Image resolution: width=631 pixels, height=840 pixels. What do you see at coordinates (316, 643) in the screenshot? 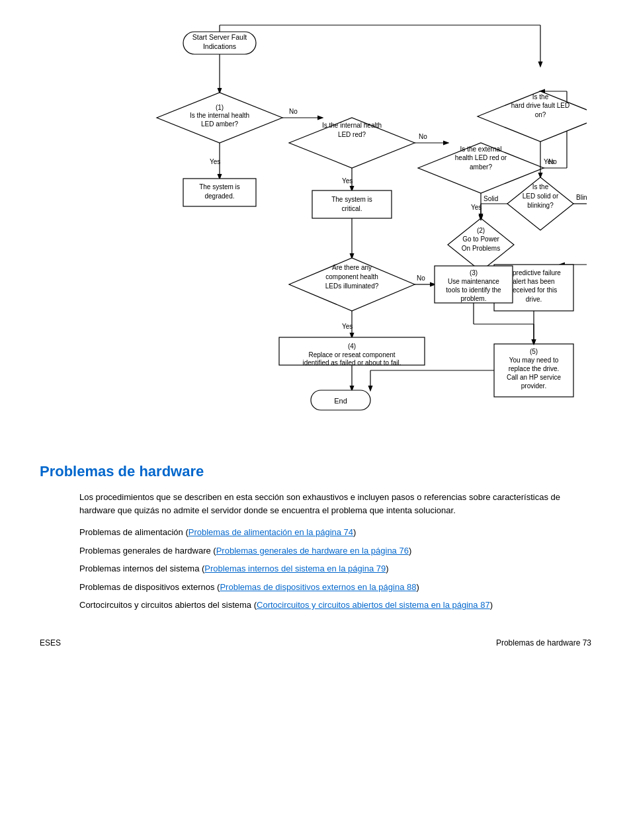
I see `page-footer: ESES Problemas de hardware 73` at bounding box center [316, 643].